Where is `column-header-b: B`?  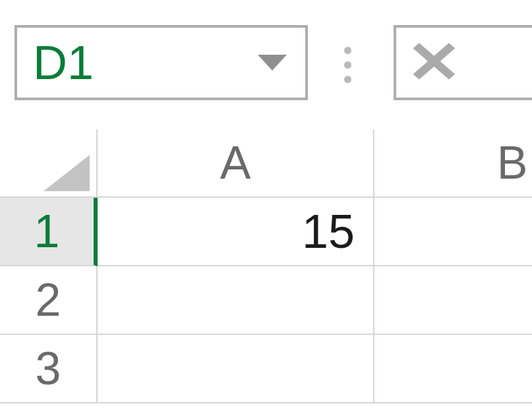 column-header-b: B is located at coordinates (454, 163).